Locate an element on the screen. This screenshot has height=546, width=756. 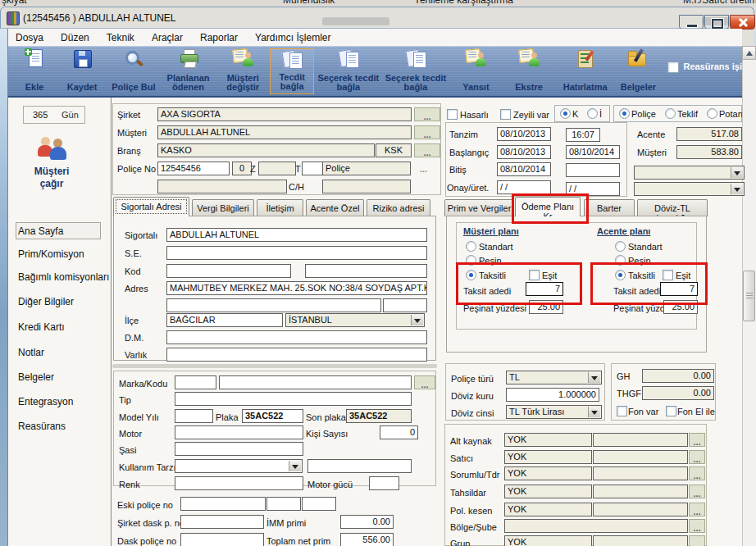
musteri-degistir-button: Müşteri değiştir is located at coordinates (243, 71).